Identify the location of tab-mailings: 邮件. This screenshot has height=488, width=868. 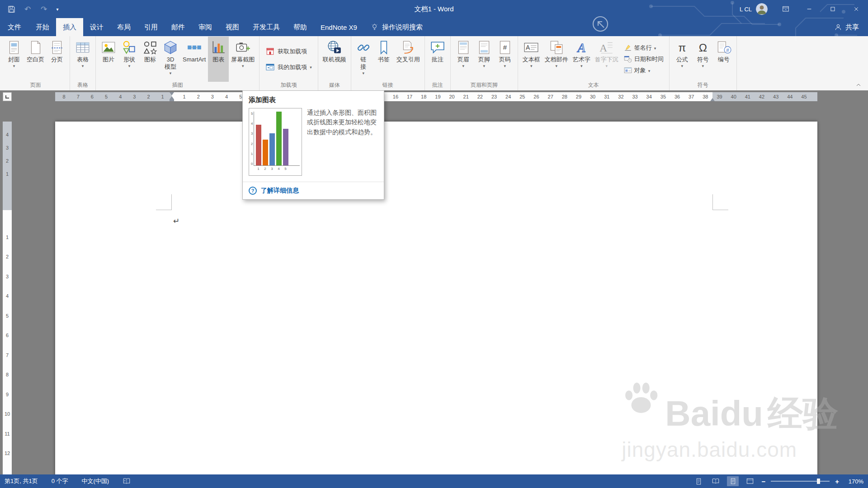
(178, 27).